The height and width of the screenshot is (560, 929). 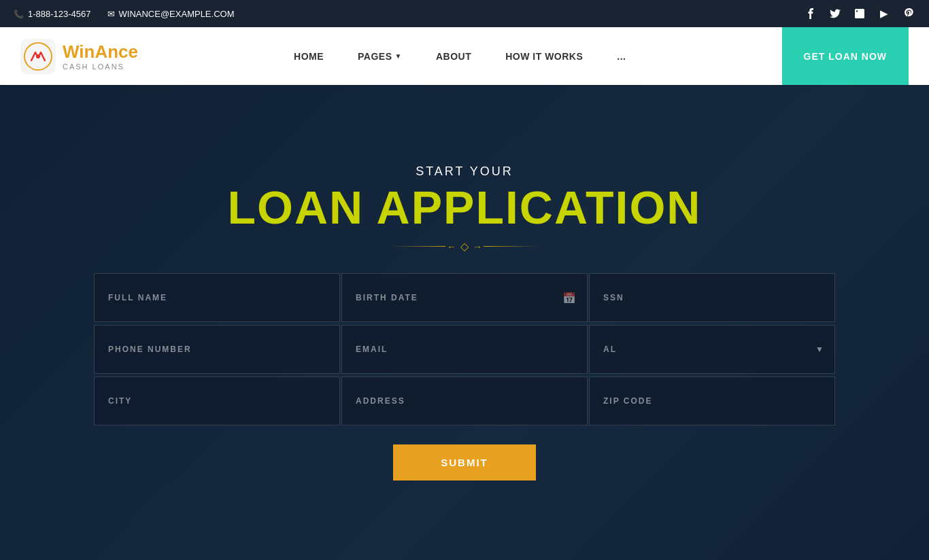 I want to click on nav-how-it-works: HOW IT WORKS, so click(x=544, y=56).